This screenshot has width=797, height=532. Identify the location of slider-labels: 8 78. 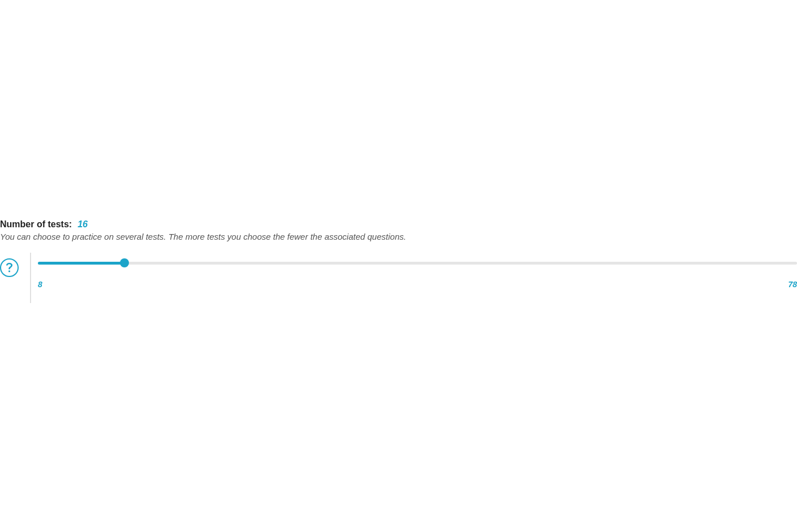
(417, 284).